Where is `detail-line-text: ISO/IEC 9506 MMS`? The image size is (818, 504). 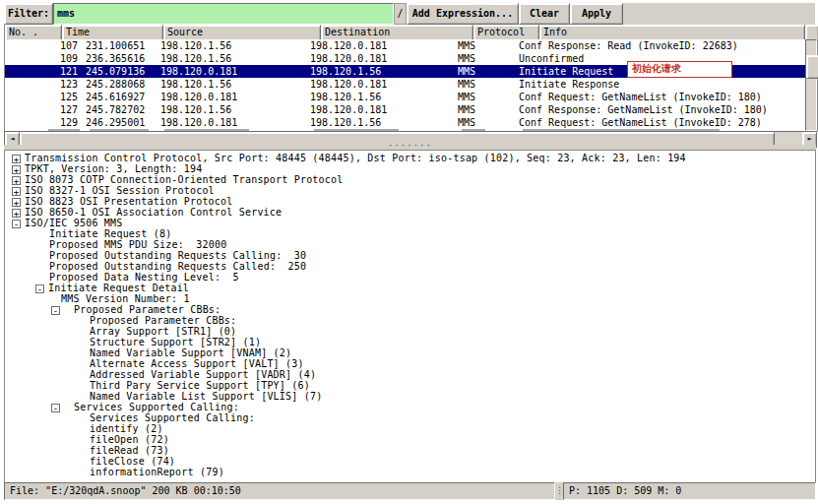 detail-line-text: ISO/IEC 9506 MMS is located at coordinates (74, 222).